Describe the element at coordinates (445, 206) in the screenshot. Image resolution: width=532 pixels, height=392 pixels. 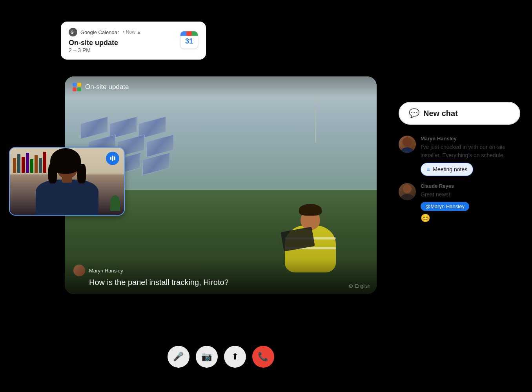
I see `mention-chip: @Maryn Hansley` at that location.